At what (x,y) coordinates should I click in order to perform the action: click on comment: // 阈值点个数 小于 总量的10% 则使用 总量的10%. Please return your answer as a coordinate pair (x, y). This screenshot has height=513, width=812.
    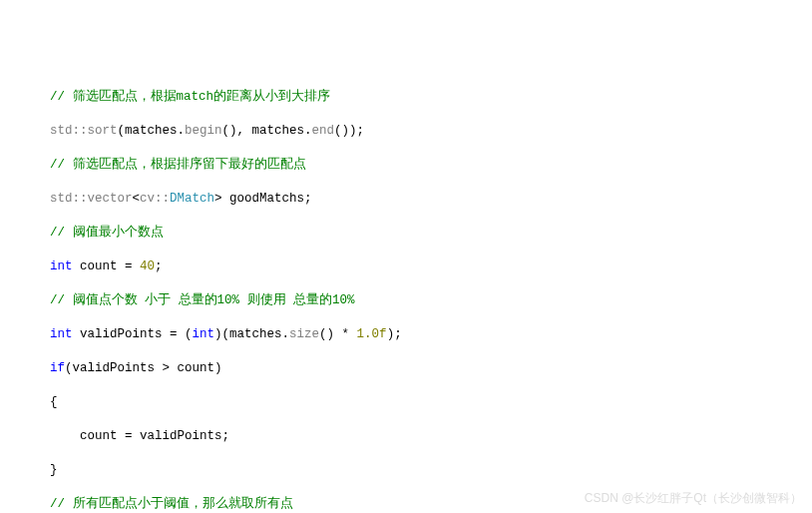
    Looking at the image, I should click on (203, 300).